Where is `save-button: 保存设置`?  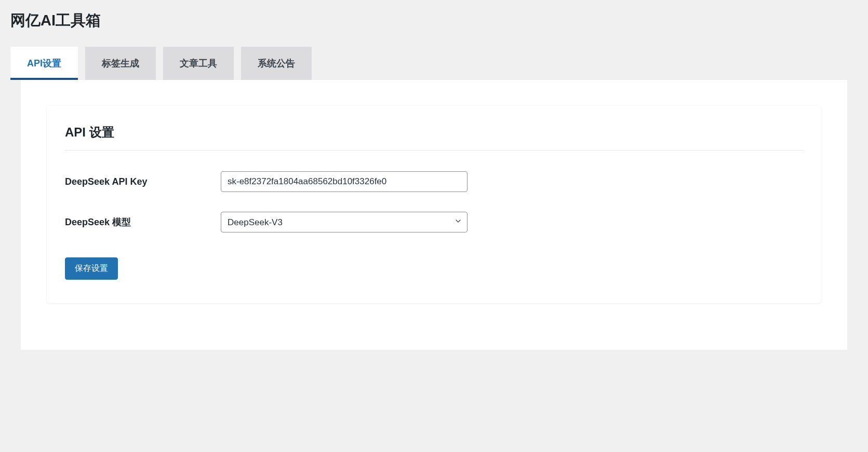 save-button: 保存设置 is located at coordinates (91, 269).